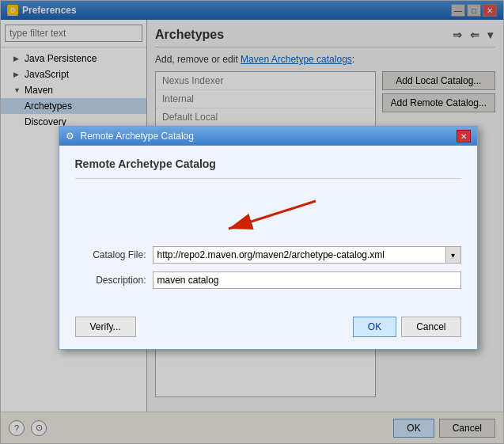 The width and height of the screenshot is (504, 444). I want to click on catalog-file-row: Catalog File: ▾, so click(268, 255).